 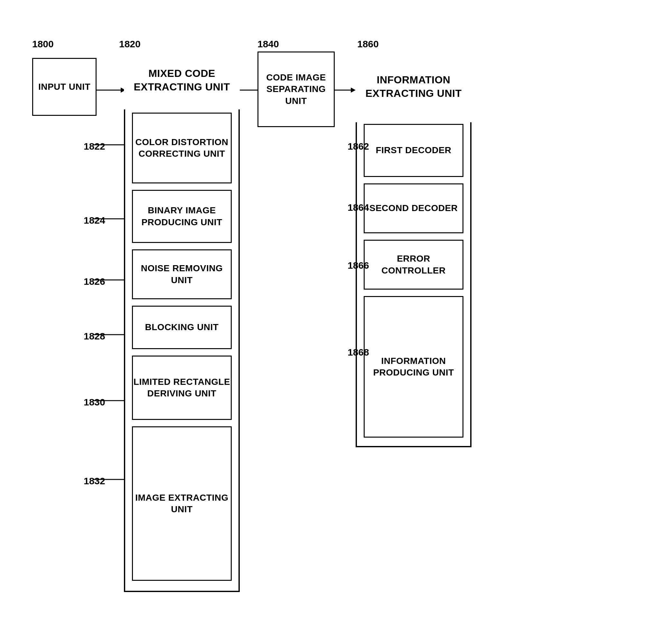 What do you see at coordinates (268, 44) in the screenshot?
I see `label-1840: 1840` at bounding box center [268, 44].